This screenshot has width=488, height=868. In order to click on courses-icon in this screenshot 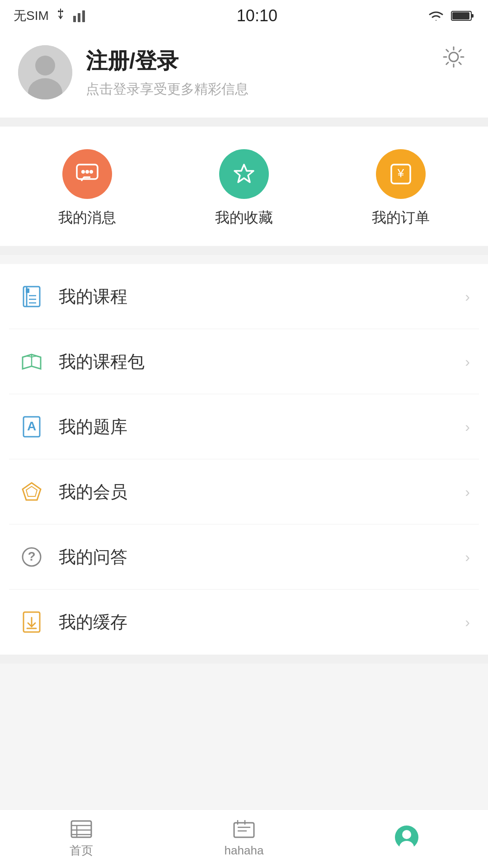, I will do `click(32, 297)`.